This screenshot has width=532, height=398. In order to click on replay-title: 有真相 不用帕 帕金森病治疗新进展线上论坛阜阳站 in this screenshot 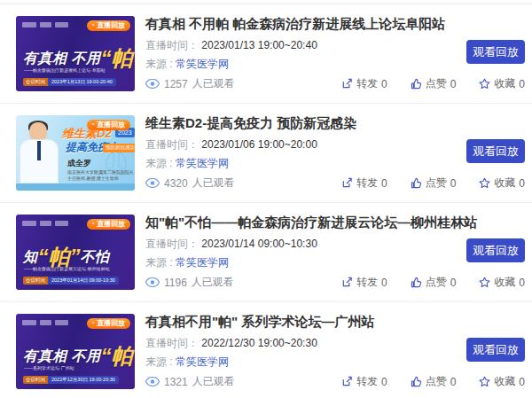, I will do `click(335, 25)`.